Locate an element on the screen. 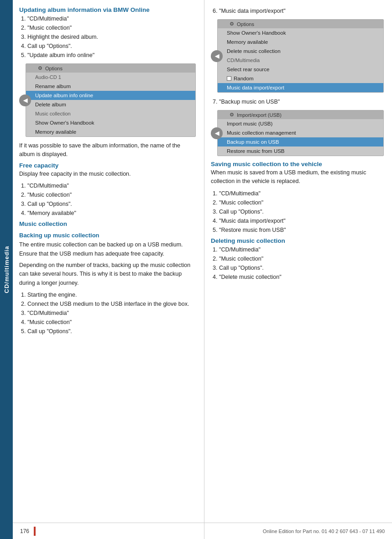 The height and width of the screenshot is (539, 392). screenshot2: ⚙ Options Show Owner's Handbook Memory a… is located at coordinates (300, 56).